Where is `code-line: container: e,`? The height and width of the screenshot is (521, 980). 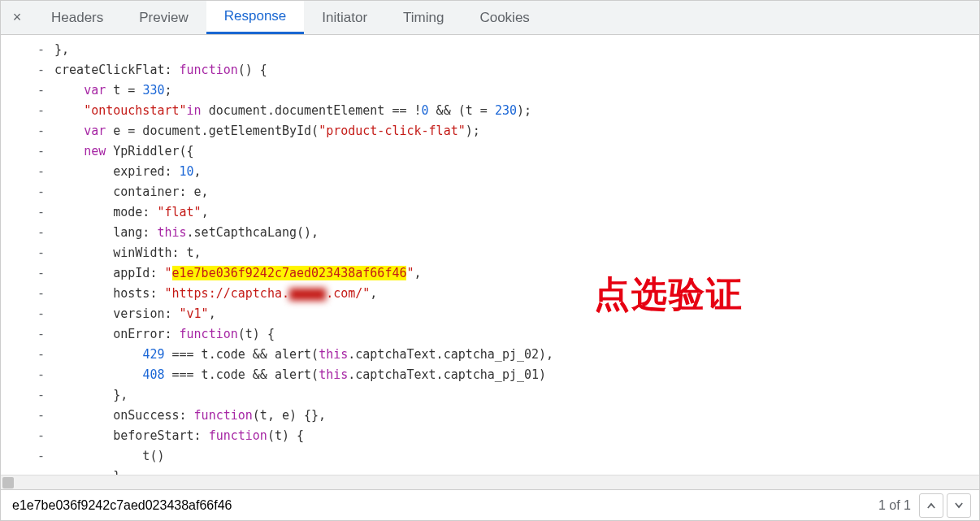
code-line: container: e, is located at coordinates (514, 192).